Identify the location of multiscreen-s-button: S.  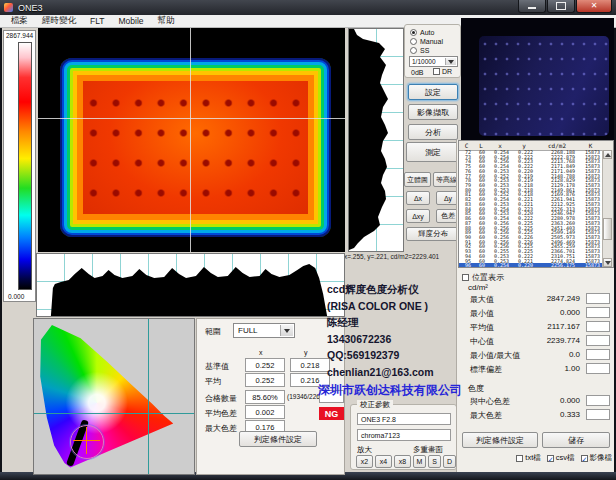
(434, 462).